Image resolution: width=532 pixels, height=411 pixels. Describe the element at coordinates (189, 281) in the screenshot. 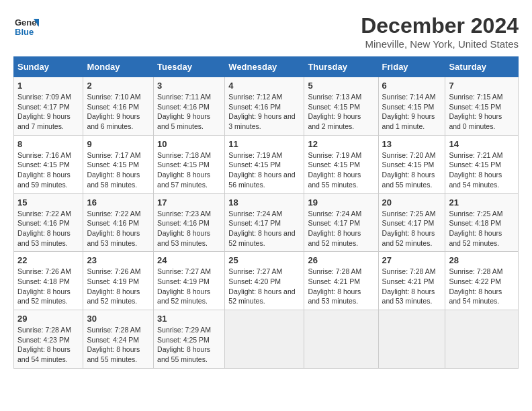

I see `calendar-cell: 24Sunrise: 7:27 AMSunset: 4:19 PMDayligh…` at that location.